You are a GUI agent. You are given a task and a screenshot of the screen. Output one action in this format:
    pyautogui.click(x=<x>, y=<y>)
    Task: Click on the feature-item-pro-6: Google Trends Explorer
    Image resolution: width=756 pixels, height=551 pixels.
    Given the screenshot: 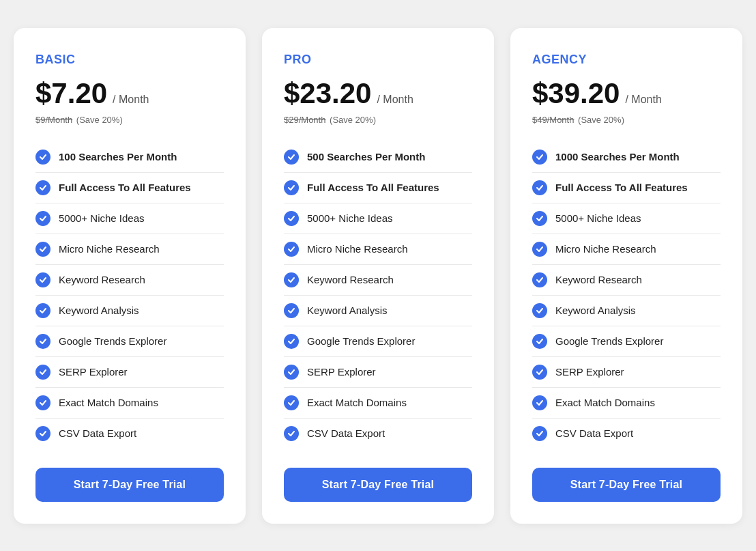 What is the action you would take?
    pyautogui.click(x=378, y=341)
    